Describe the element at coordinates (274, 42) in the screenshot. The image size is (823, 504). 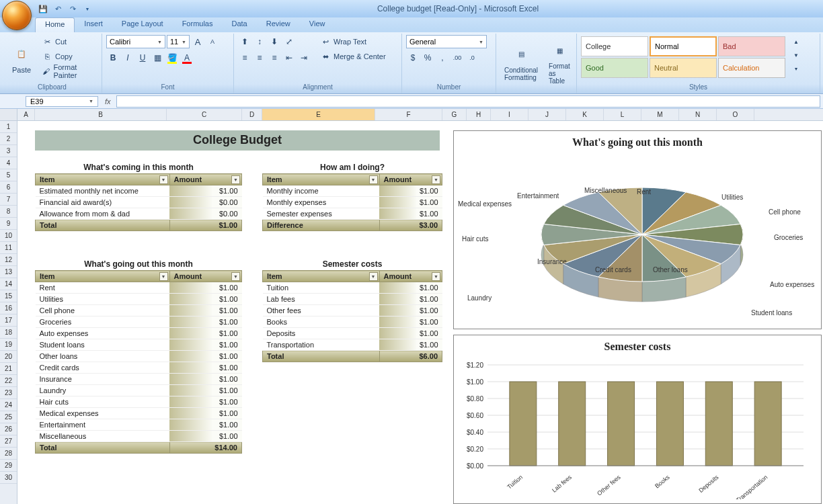
I see `align-bottom-button: ⬇` at that location.